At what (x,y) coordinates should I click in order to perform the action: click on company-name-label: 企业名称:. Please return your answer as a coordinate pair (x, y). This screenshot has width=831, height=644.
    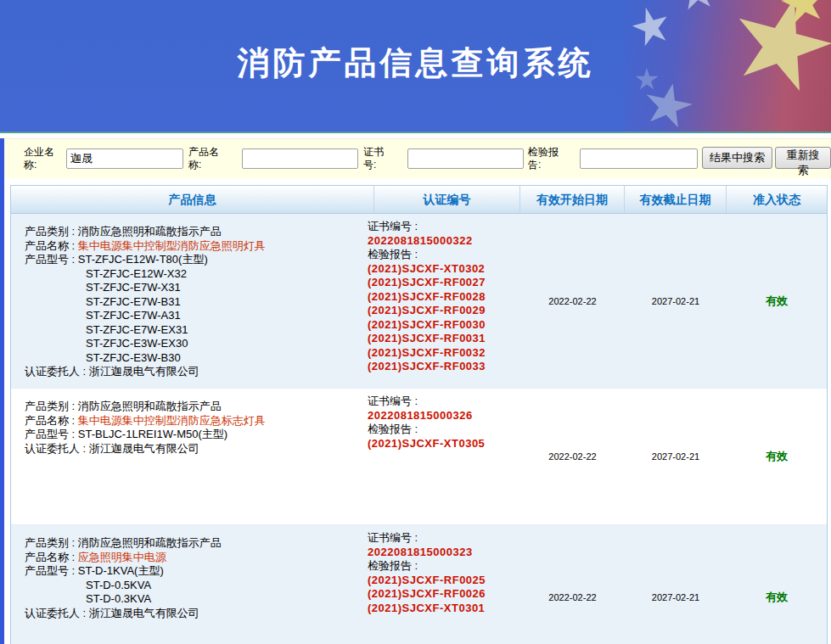
    Looking at the image, I should click on (42, 159).